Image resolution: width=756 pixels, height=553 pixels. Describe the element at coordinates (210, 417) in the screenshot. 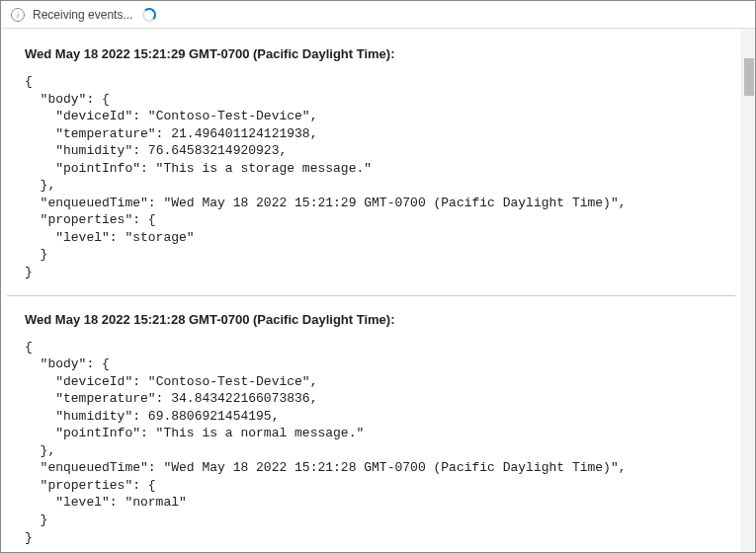

I see `payload-humidity: 69.8806921454195` at that location.